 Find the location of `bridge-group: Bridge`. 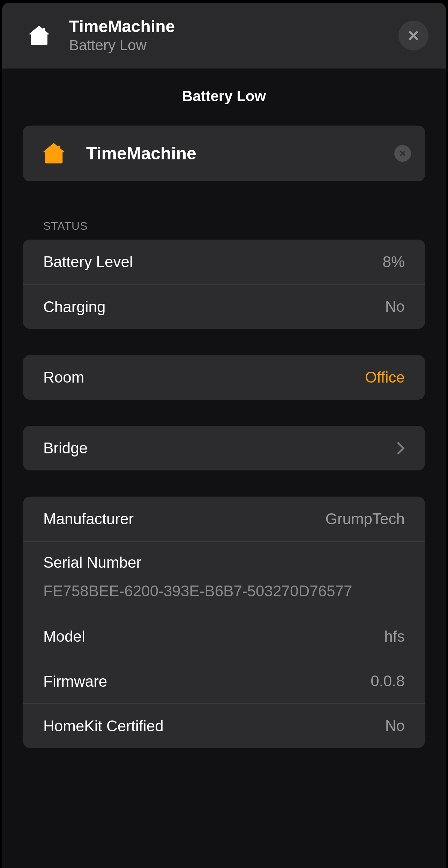

bridge-group: Bridge is located at coordinates (224, 448).